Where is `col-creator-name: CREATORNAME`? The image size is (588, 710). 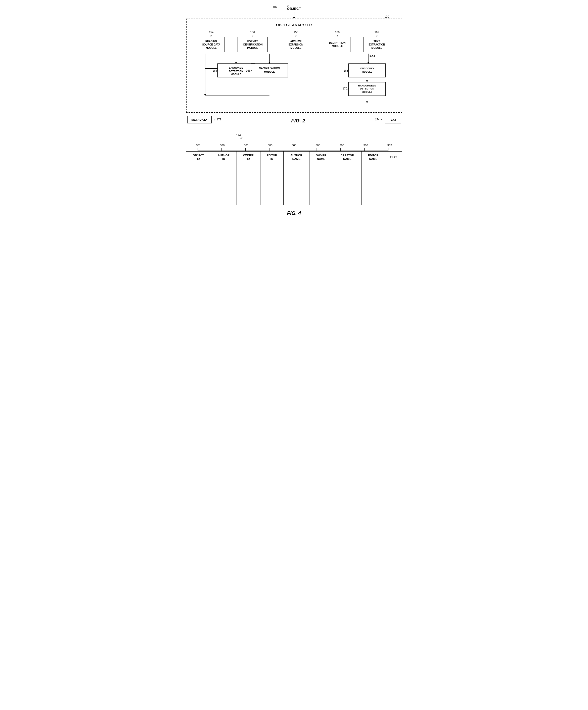 col-creator-name: CREATORNAME is located at coordinates (347, 157).